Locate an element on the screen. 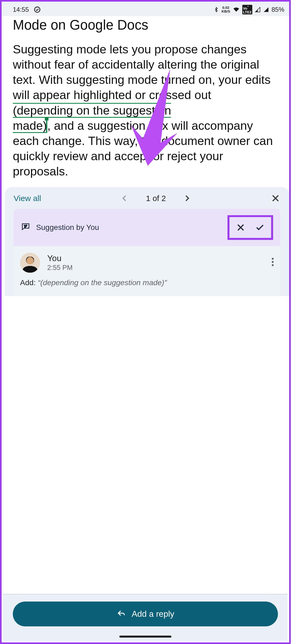 The width and height of the screenshot is (291, 644). suggestion-card: Suggestion by You is located at coordinates (147, 253).